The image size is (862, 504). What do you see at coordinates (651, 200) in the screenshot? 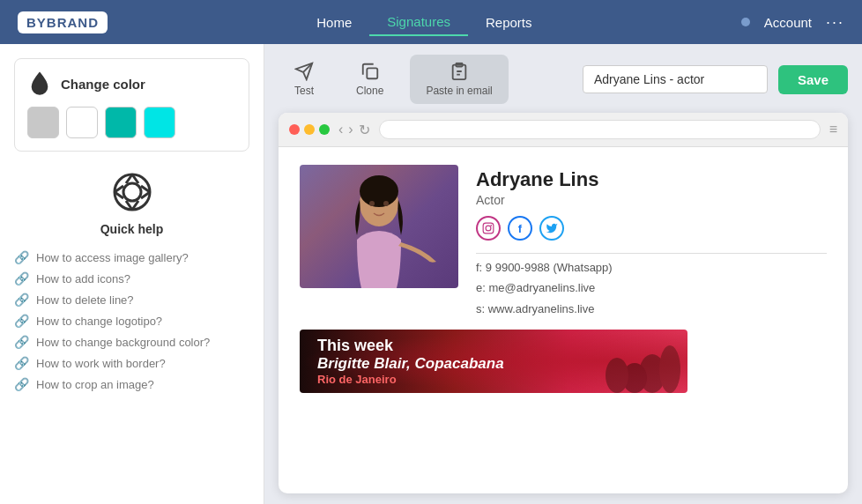
I see `signature-job-title: Actor` at bounding box center [651, 200].